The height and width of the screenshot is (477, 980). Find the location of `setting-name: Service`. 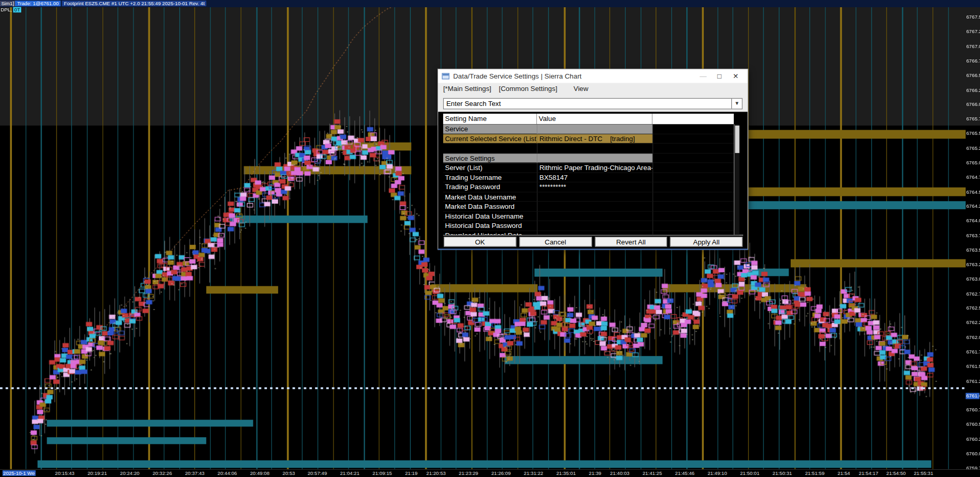

setting-name: Service is located at coordinates (490, 129).